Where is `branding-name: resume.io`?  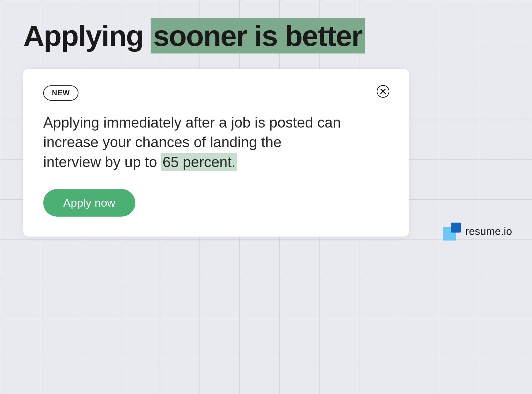
branding-name: resume.io is located at coordinates (489, 231).